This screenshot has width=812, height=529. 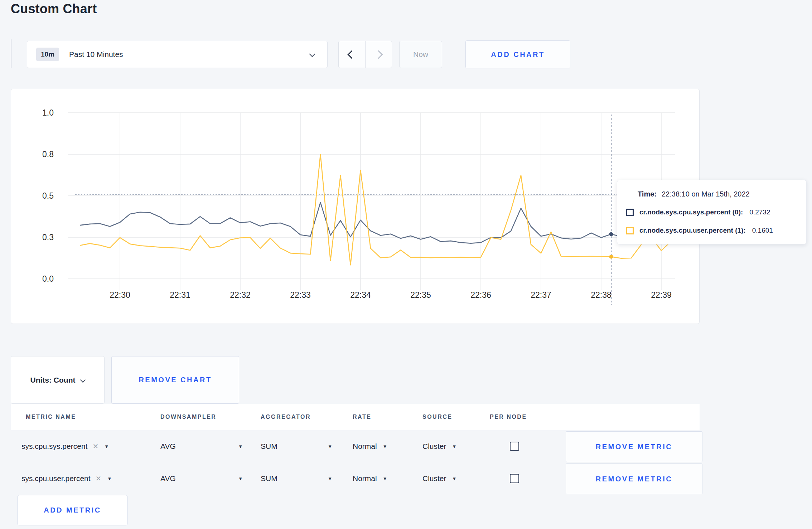 I want to click on metric-name-select: sys.cpu.user.percent ✕ ▼, so click(x=67, y=479).